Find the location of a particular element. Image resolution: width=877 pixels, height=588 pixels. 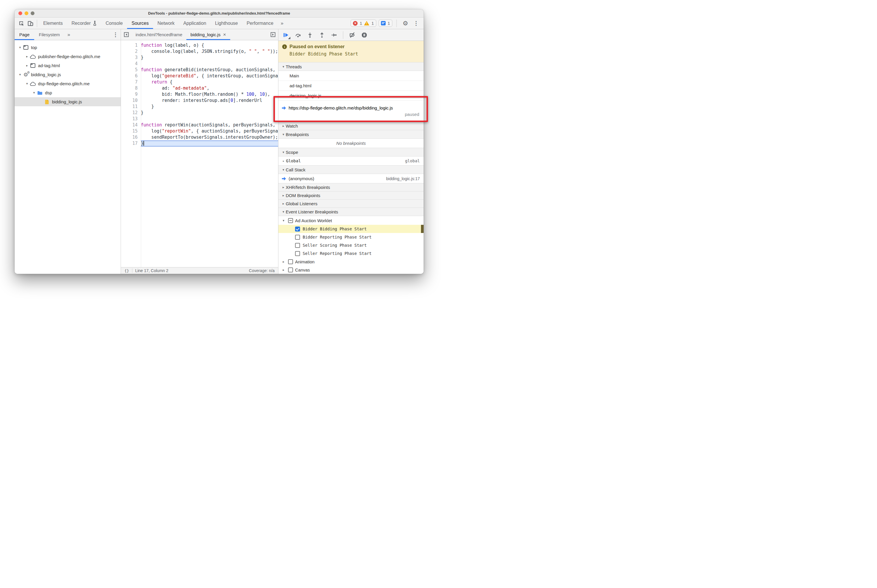

code-line-13: 13 is located at coordinates (200, 119).